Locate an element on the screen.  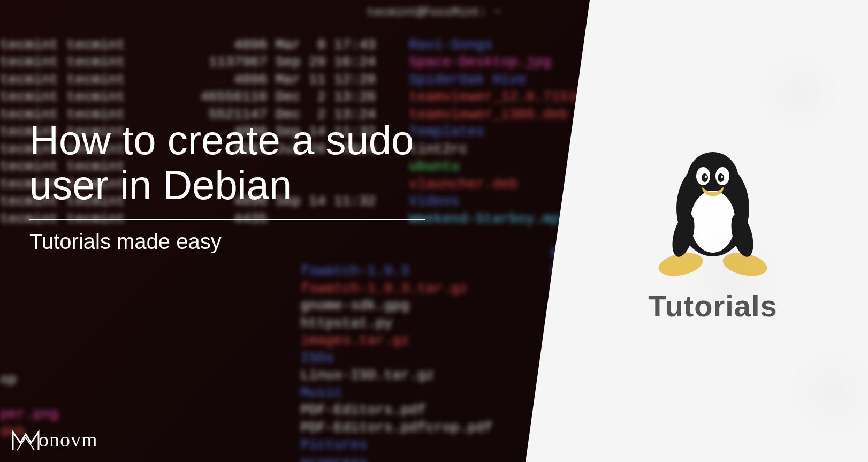
title-divider is located at coordinates (227, 219).